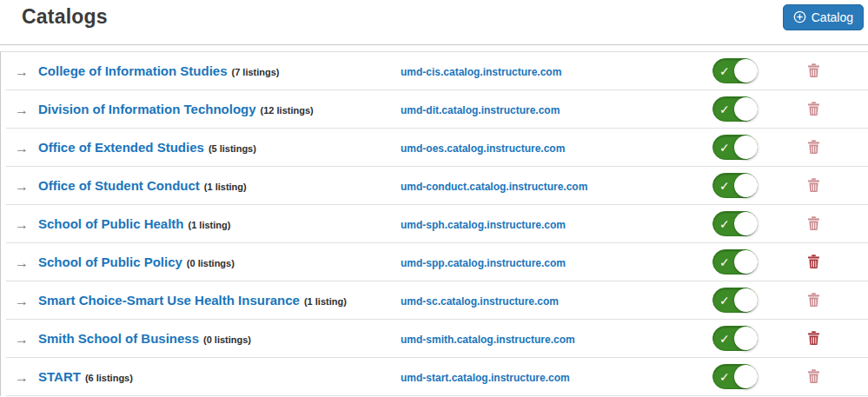 This screenshot has width=868, height=397. Describe the element at coordinates (122, 148) in the screenshot. I see `catalog-name-link: Office of Extended Studies` at that location.